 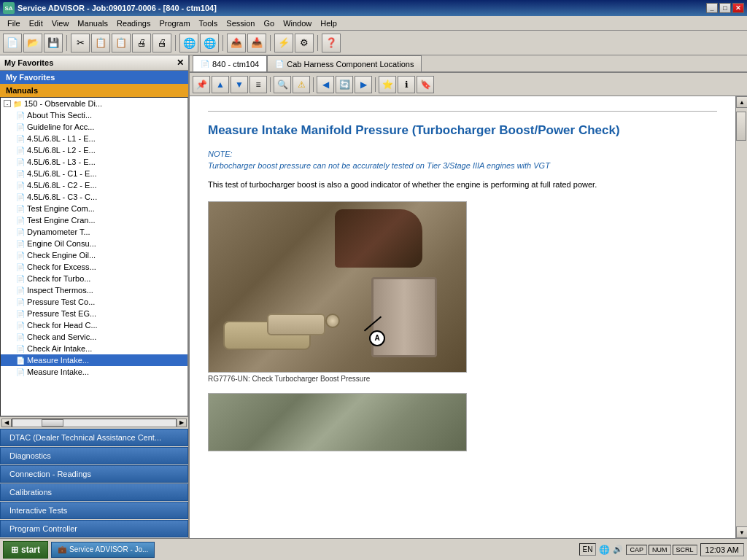 I want to click on h-scrollbar, so click(x=94, y=423).